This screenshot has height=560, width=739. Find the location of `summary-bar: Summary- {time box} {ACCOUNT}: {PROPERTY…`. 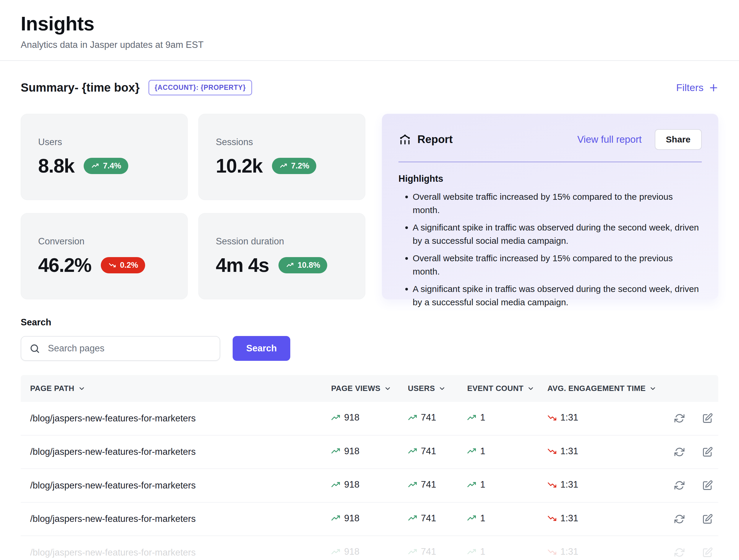

summary-bar: Summary- {time box} {ACCOUNT}: {PROPERTY… is located at coordinates (370, 87).